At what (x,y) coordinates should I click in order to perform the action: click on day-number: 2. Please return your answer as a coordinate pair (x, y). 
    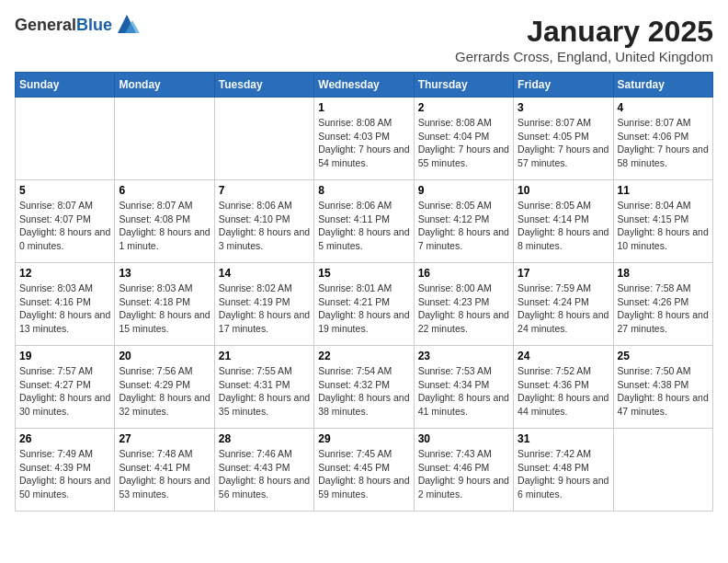
    Looking at the image, I should click on (463, 108).